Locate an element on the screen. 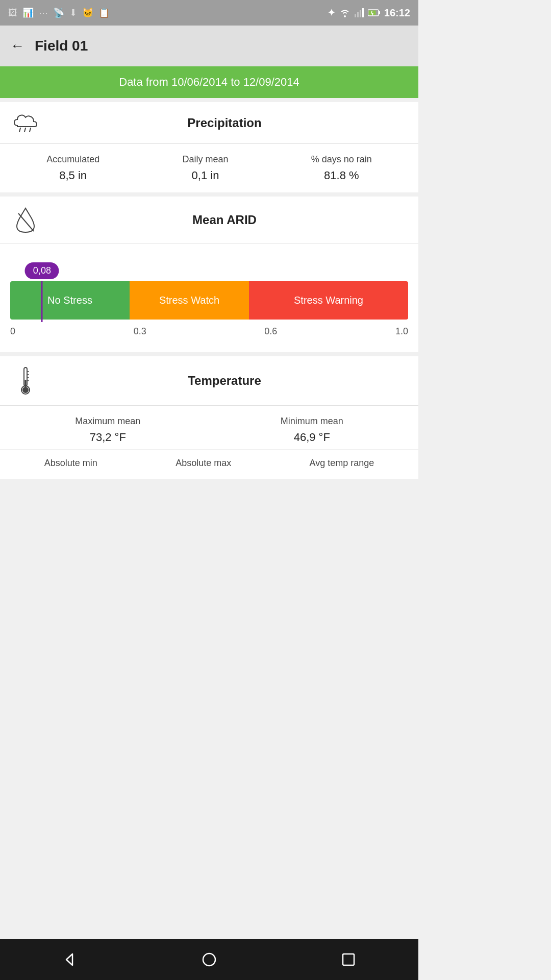 Image resolution: width=551 pixels, height=980 pixels. arid-icon is located at coordinates (26, 219).